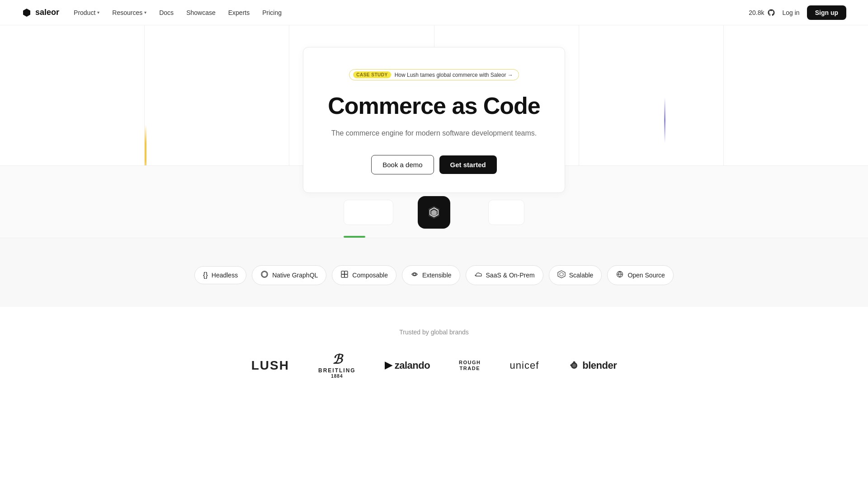  Describe the element at coordinates (372, 75) in the screenshot. I see `case-study-label: CASE STUDY` at that location.